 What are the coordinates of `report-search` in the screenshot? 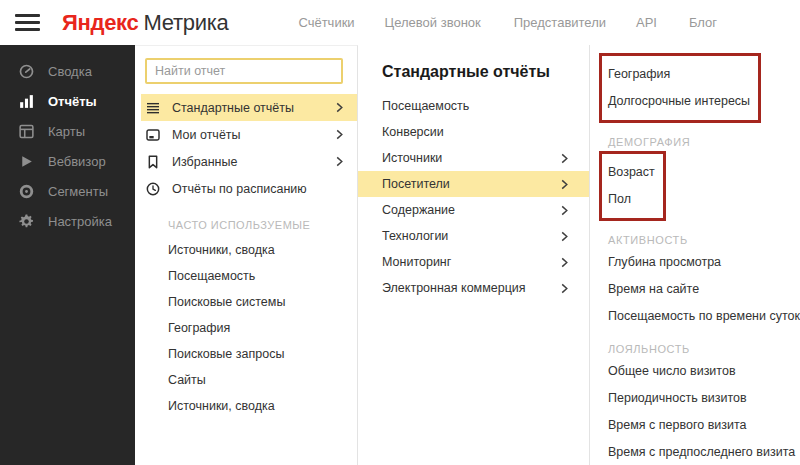 It's located at (246, 71).